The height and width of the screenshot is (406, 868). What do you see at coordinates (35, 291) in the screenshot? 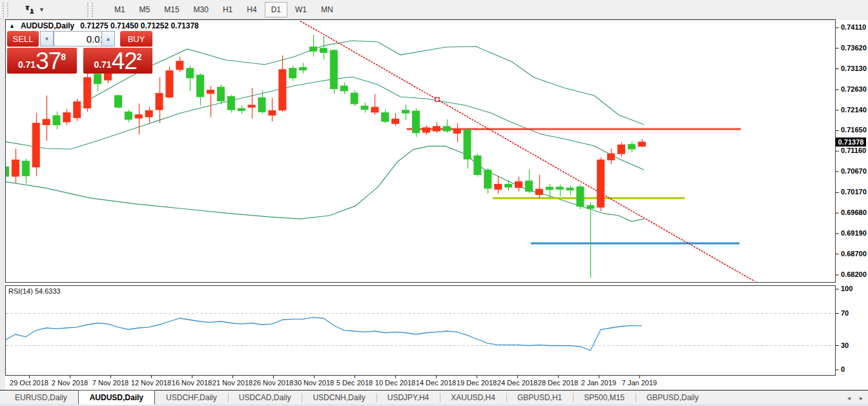
I see `rsi-indicator-label: RSI(14) 54.6333` at bounding box center [35, 291].